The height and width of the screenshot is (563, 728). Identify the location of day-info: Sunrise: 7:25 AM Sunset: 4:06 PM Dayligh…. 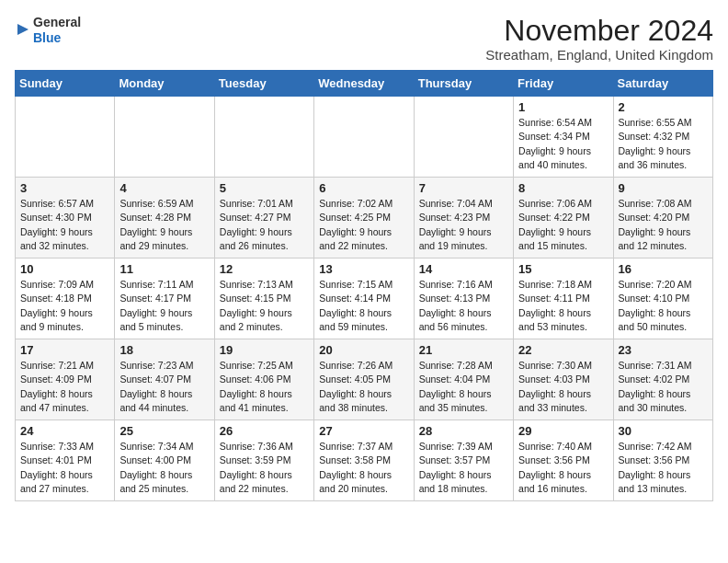
(265, 386).